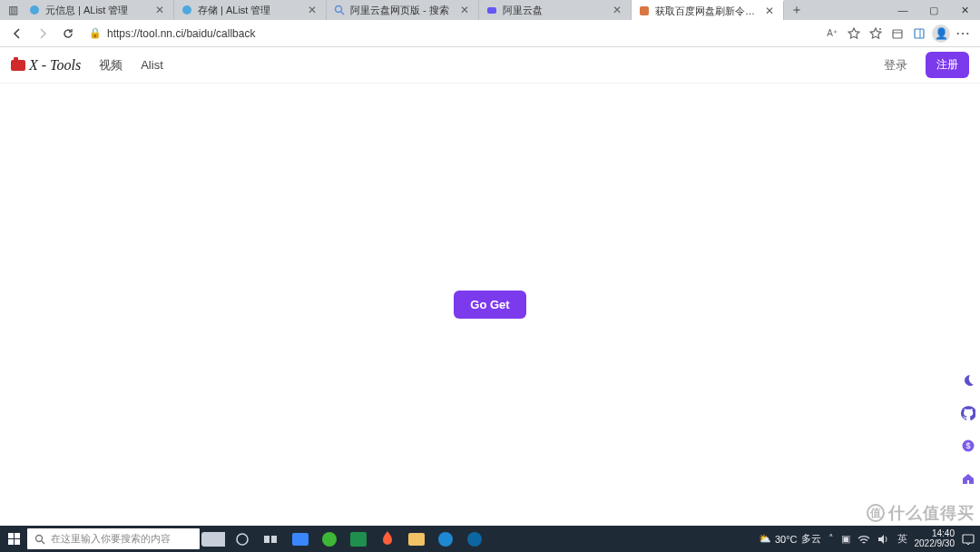 The width and height of the screenshot is (980, 552). Describe the element at coordinates (250, 10) in the screenshot. I see `tab-1: 存储 | AList 管理 ✕` at that location.